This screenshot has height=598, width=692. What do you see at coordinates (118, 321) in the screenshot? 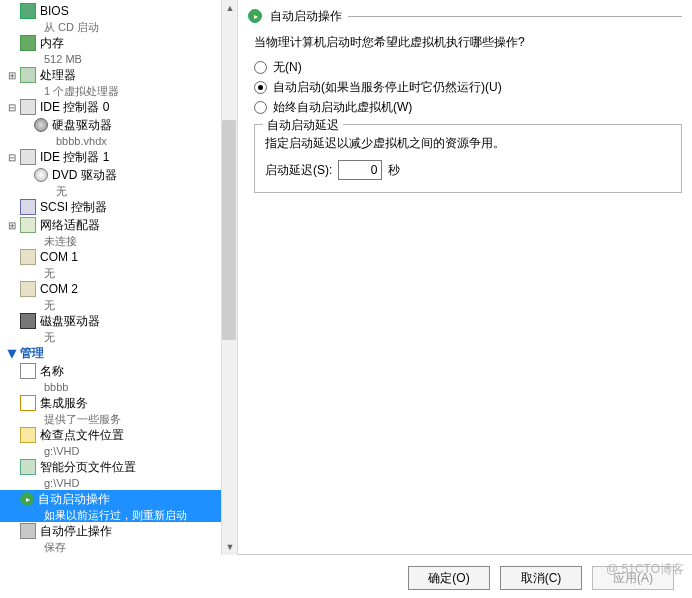
I see `sidebar-item-diskette: 磁盘驱动器` at bounding box center [118, 321].